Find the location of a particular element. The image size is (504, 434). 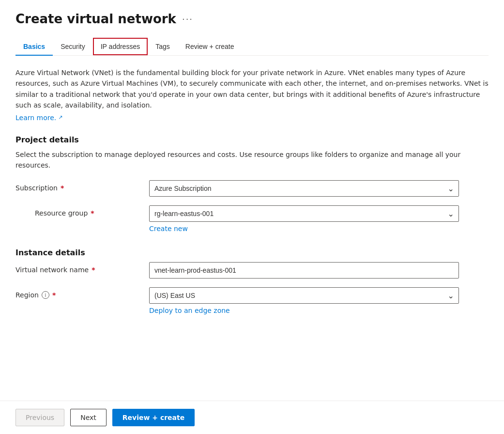

learn-more-link: Learn more. ↗ is located at coordinates (39, 118).